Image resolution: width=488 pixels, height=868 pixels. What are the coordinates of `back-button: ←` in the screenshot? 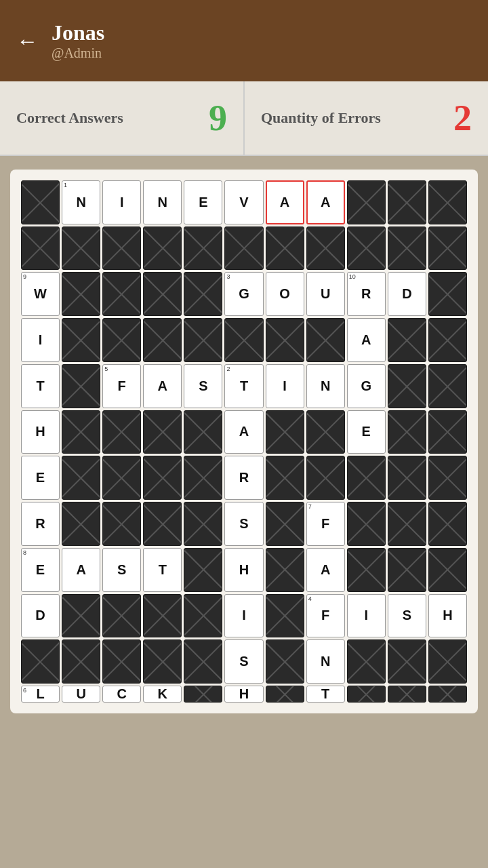 It's located at (27, 41).